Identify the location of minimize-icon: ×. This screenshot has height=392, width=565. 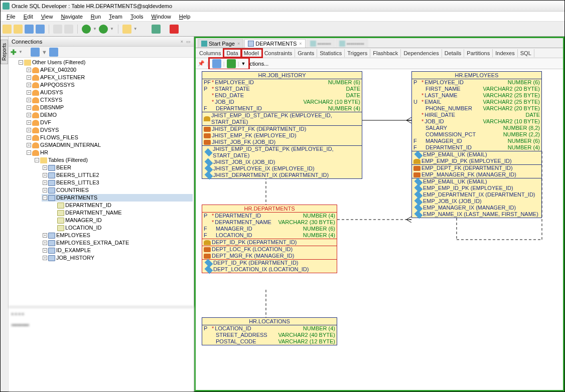
(182, 42).